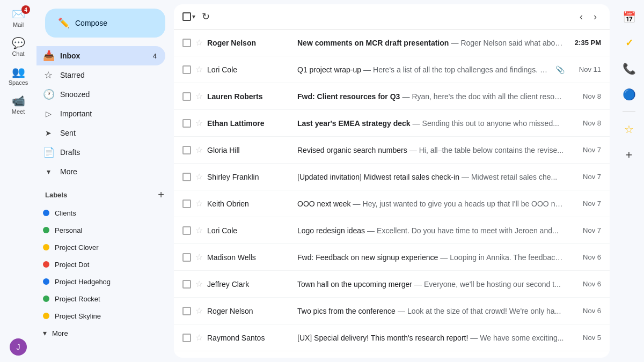 The image size is (644, 362). What do you see at coordinates (560, 70) in the screenshot?
I see `attachment-icon: 📎` at bounding box center [560, 70].